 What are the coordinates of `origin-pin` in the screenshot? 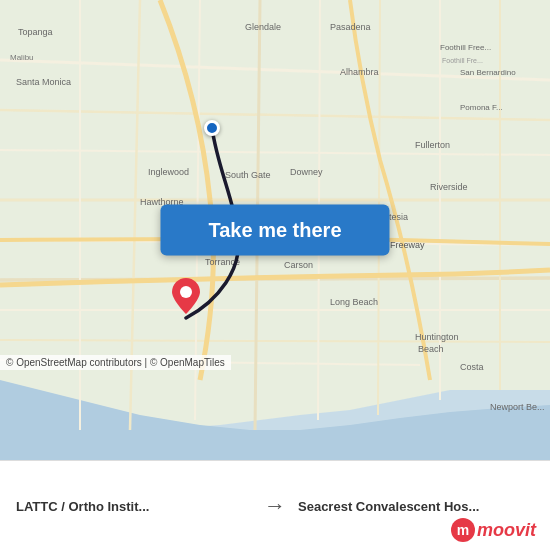 It's located at (212, 128).